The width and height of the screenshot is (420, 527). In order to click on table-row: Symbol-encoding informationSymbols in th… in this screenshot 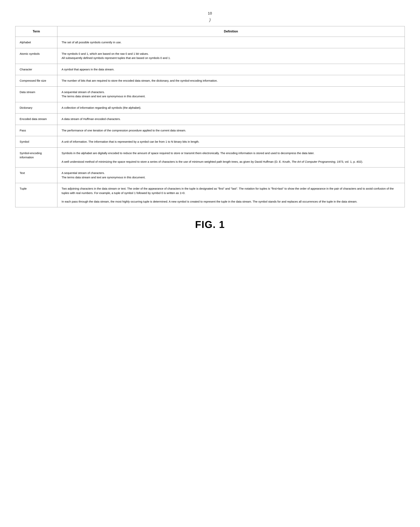, I will do `click(210, 157)`.